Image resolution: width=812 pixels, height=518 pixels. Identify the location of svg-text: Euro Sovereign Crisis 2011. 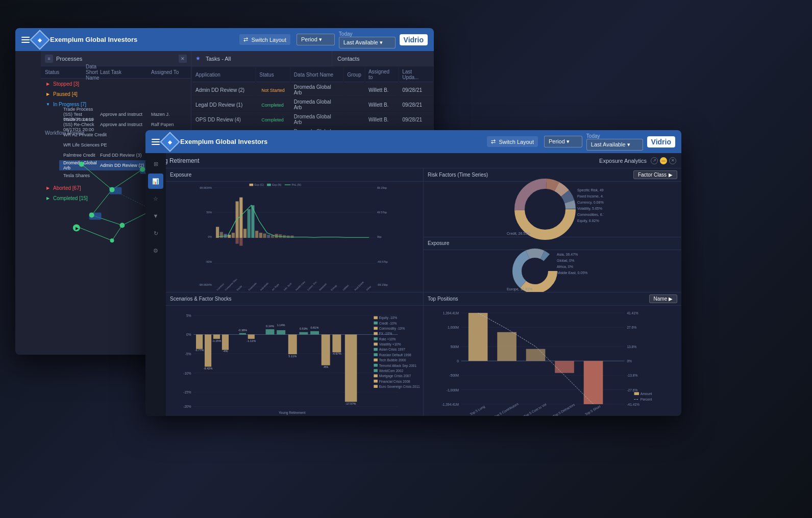
(400, 386).